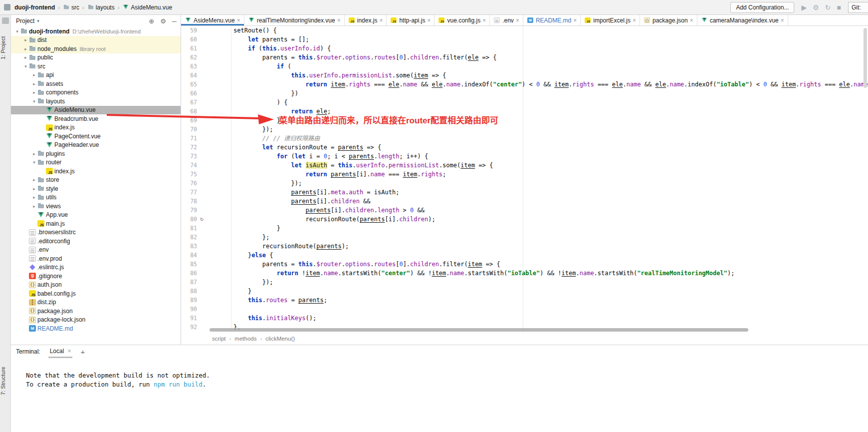 The image size is (868, 432). Describe the element at coordinates (152, 21) in the screenshot. I see `locate-file-icon: ⊕` at that location.